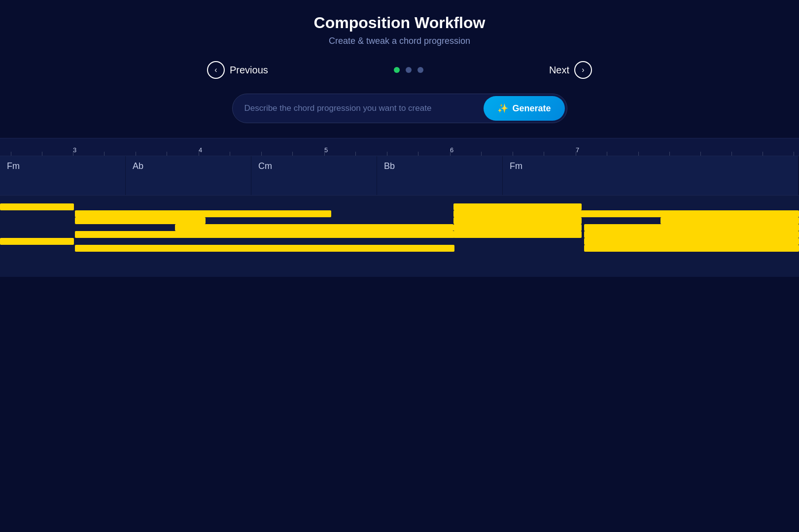  I want to click on chord-block-Bb-3: Bb, so click(440, 175).